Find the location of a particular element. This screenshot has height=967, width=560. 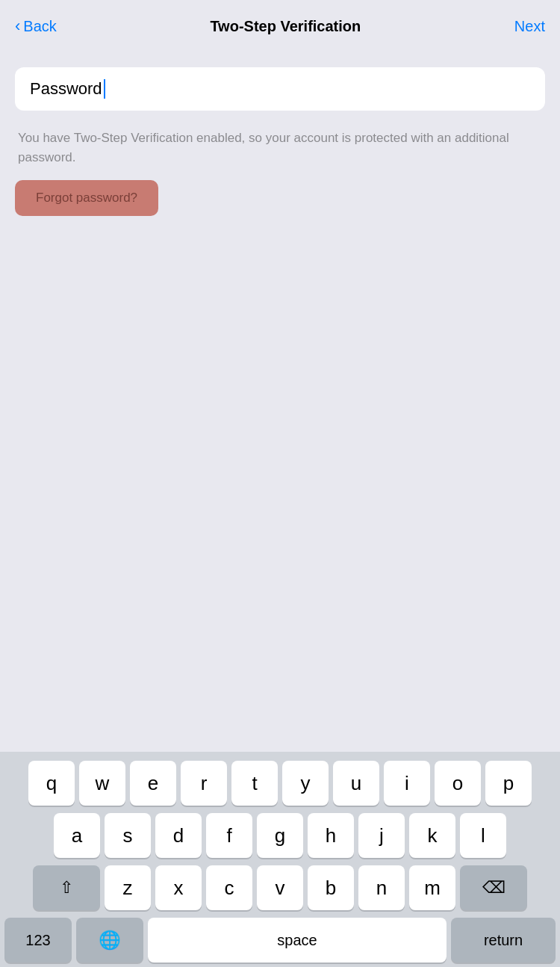

globe-icon: 🌐 is located at coordinates (110, 940).